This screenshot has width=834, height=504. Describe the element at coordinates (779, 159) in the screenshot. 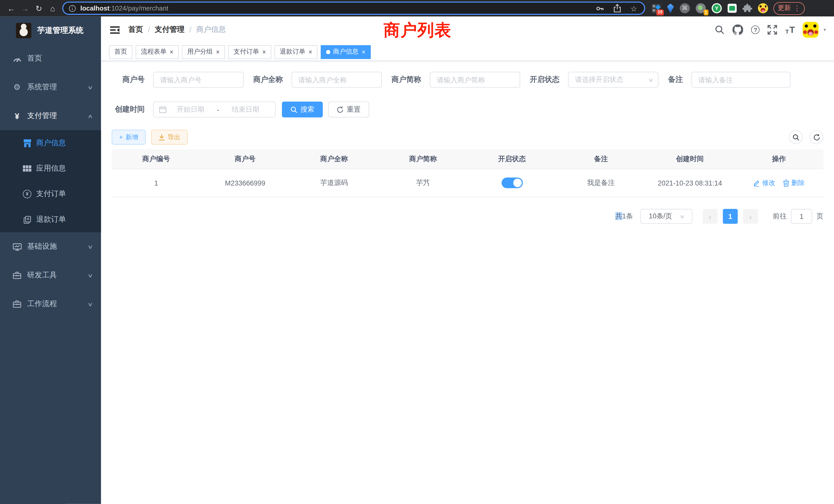

I see `column-header: 操作` at that location.